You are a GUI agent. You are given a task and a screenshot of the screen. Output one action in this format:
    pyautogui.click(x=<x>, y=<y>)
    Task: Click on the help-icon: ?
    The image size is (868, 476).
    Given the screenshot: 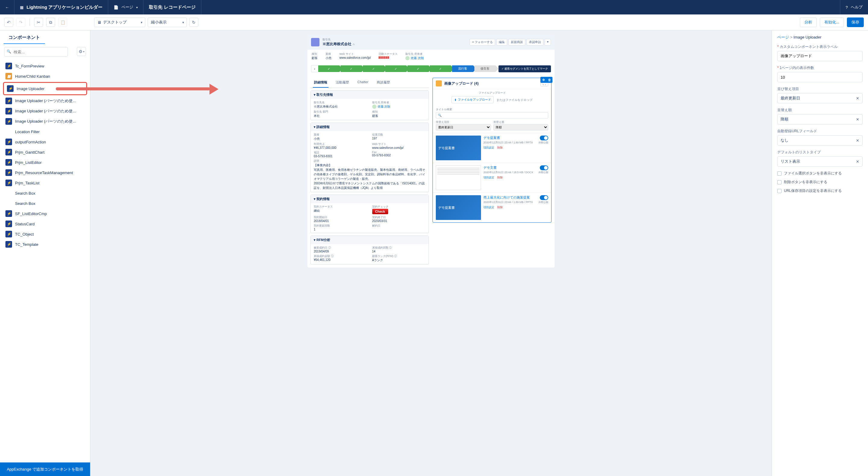 What is the action you would take?
    pyautogui.click(x=847, y=7)
    